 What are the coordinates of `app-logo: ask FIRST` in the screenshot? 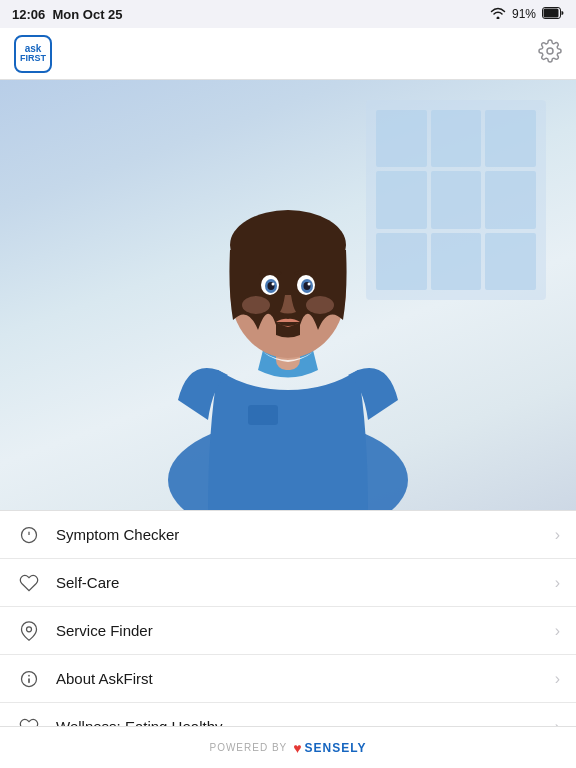 It's located at (33, 54).